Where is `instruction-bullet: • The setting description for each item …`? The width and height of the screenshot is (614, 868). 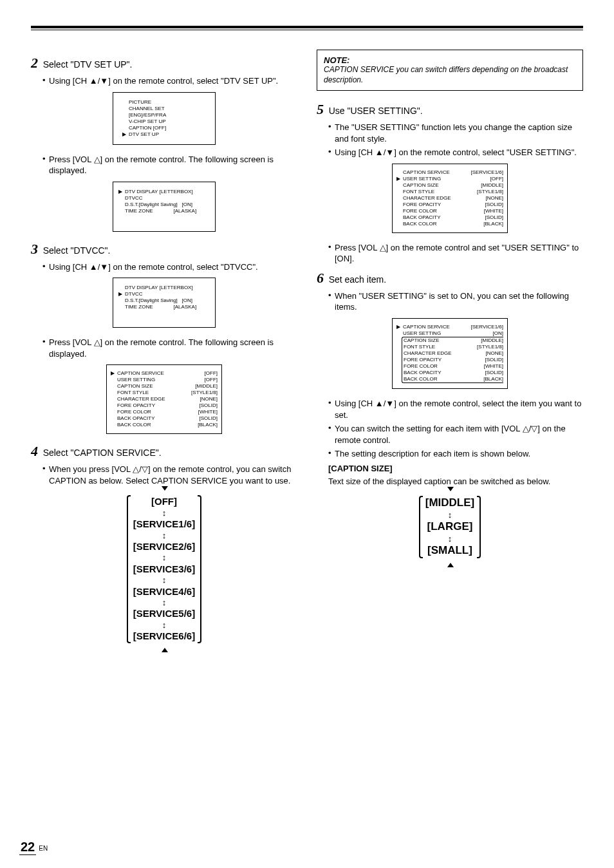
instruction-bullet: • The setting description for each item … is located at coordinates (456, 454).